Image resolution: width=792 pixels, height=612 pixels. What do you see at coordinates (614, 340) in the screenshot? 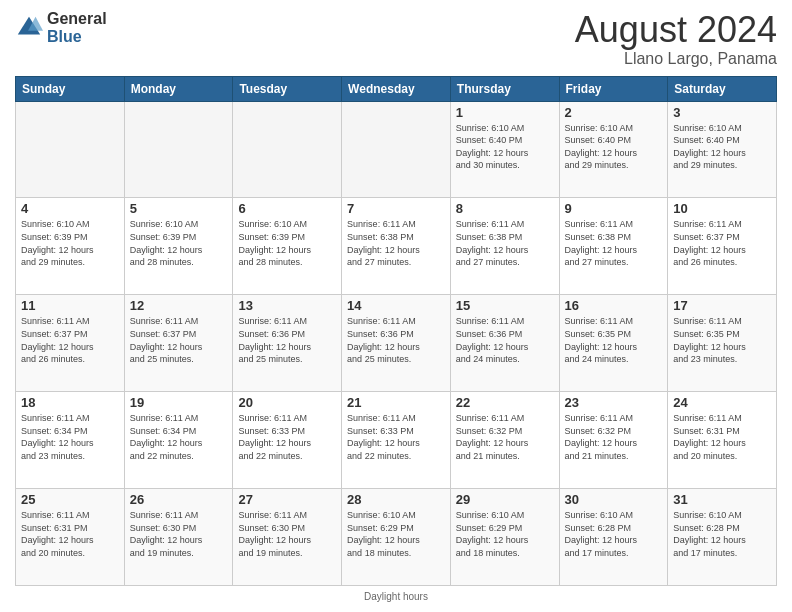
I see `day-info: Sunrise: 6:11 AM Sunset: 6:35 PM Dayligh…` at bounding box center [614, 340].